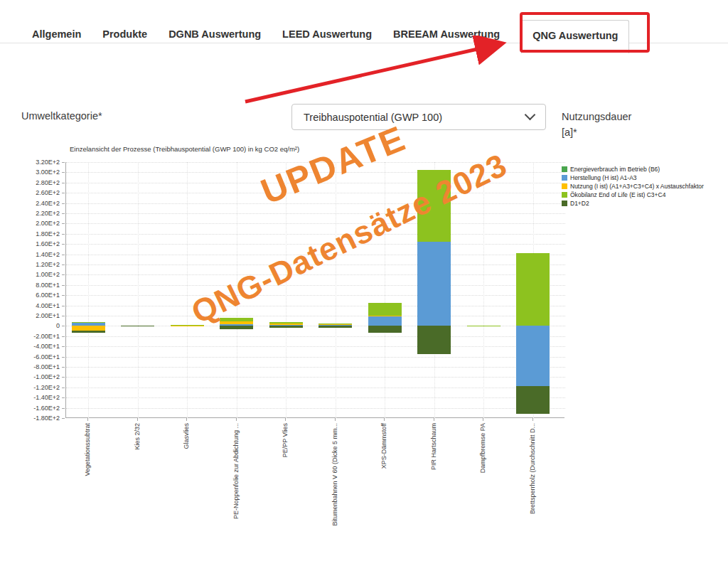 Image resolution: width=728 pixels, height=561 pixels. What do you see at coordinates (596, 125) in the screenshot?
I see `nutzungsdauer-label: Nutzungsdauer [a]*` at bounding box center [596, 125].